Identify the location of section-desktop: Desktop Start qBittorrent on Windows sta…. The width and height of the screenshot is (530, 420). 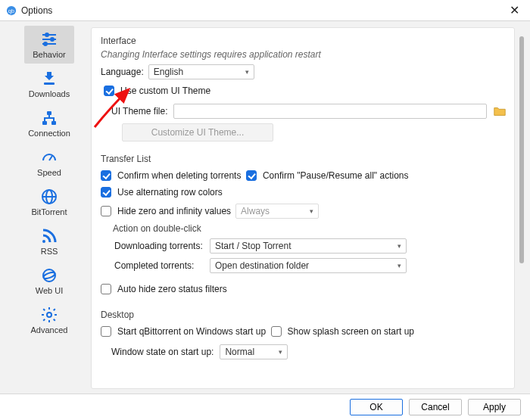
(303, 334).